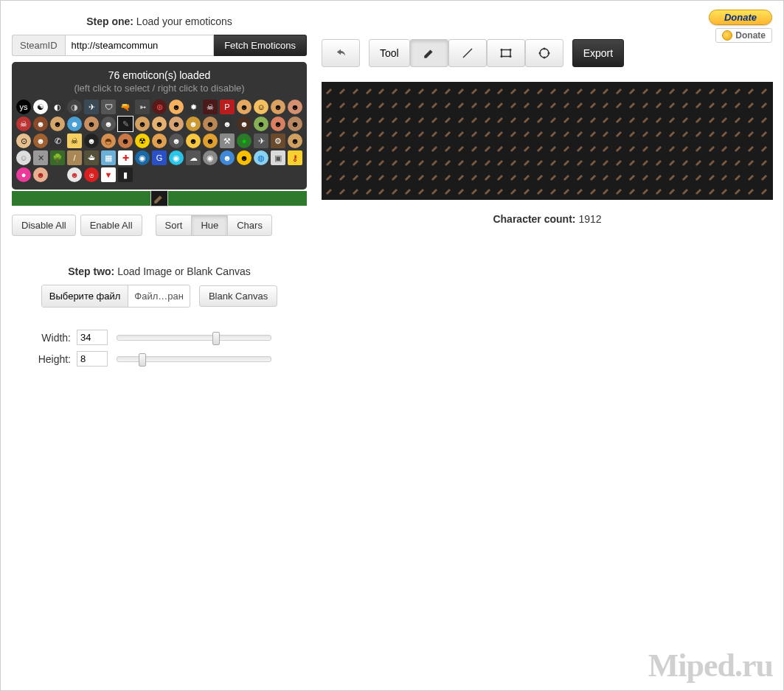 This screenshot has width=784, height=691. What do you see at coordinates (58, 158) in the screenshot?
I see `emoticon: 🌳` at bounding box center [58, 158].